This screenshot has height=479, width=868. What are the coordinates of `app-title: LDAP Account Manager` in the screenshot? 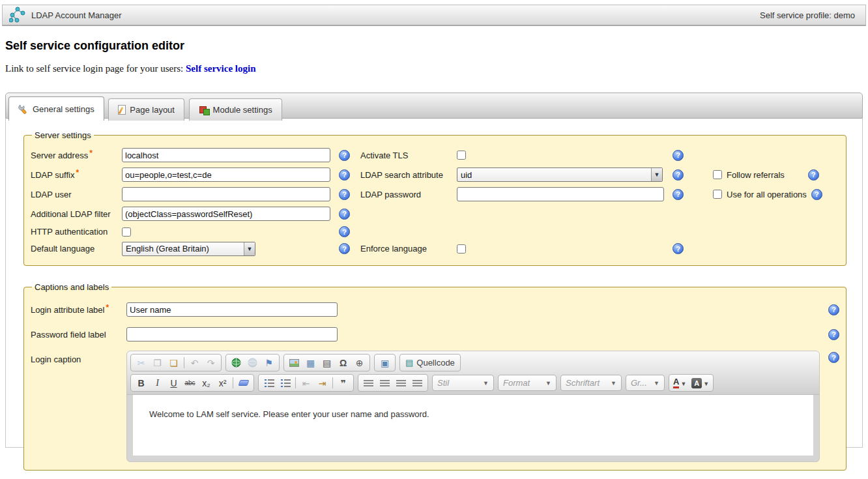 It's located at (77, 16).